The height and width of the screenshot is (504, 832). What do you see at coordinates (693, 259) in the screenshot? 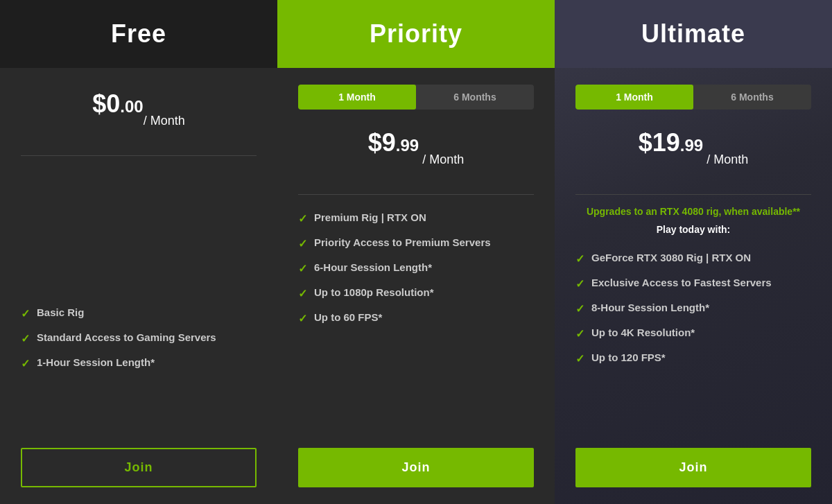
I see `list-item: ✓ GeForce RTX 3080 Rig | RTX ON` at bounding box center [693, 259].